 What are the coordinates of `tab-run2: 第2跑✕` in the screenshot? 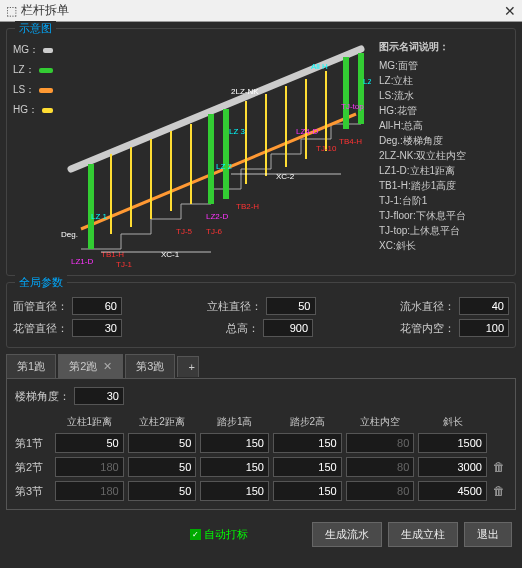 It's located at (90, 366).